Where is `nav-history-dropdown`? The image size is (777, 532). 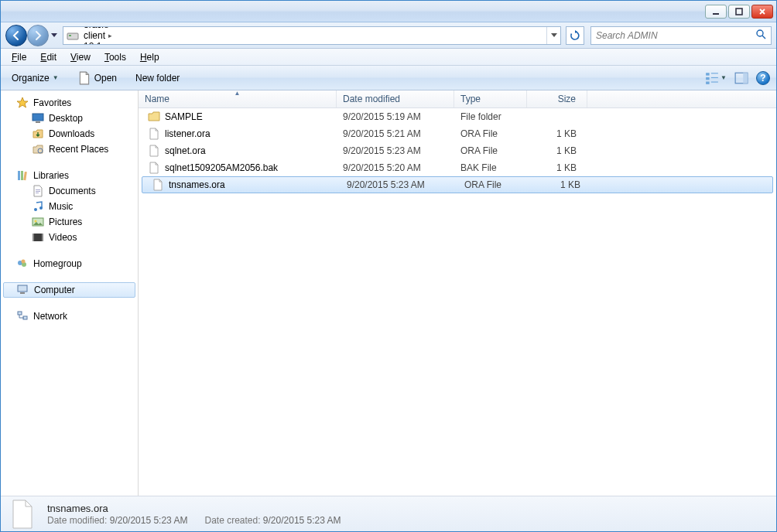 nav-history-dropdown is located at coordinates (54, 36).